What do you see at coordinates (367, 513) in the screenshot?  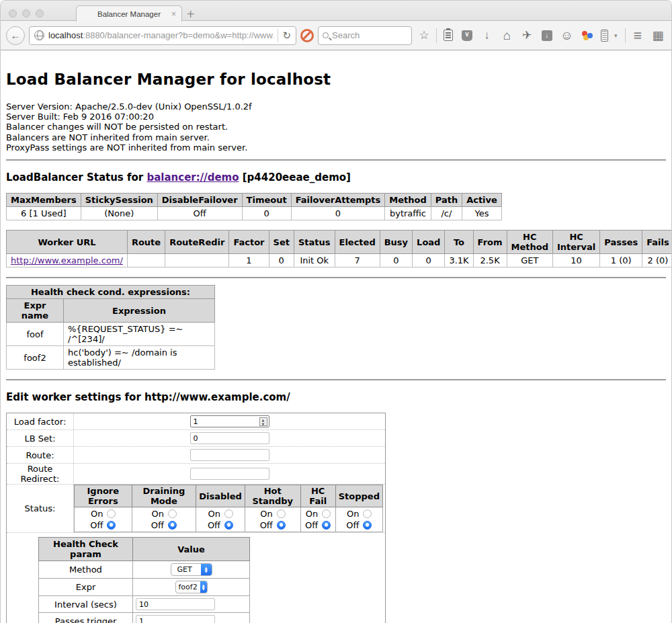 I see `stopped-on-radio` at bounding box center [367, 513].